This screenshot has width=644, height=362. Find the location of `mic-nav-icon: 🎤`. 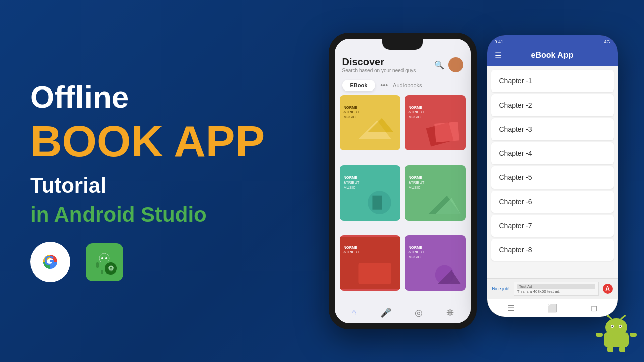

mic-nav-icon: 🎤 is located at coordinates (386, 313).